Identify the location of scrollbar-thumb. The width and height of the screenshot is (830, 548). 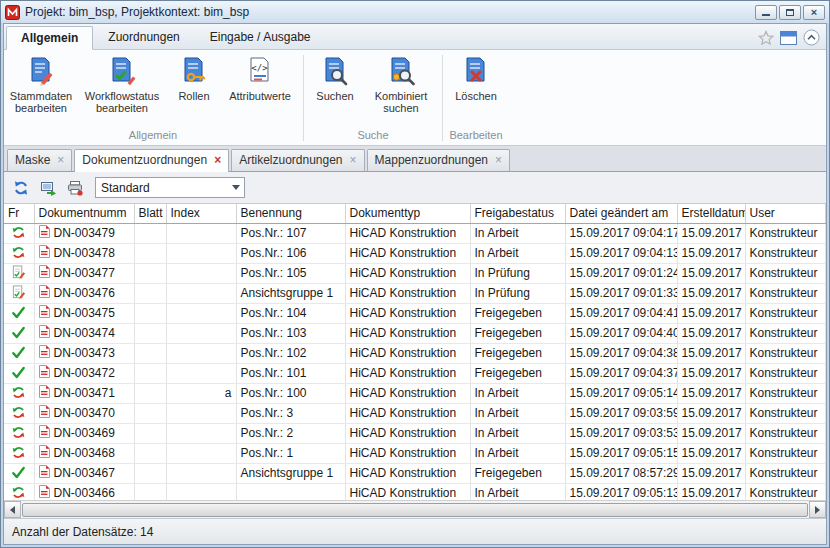
(415, 510).